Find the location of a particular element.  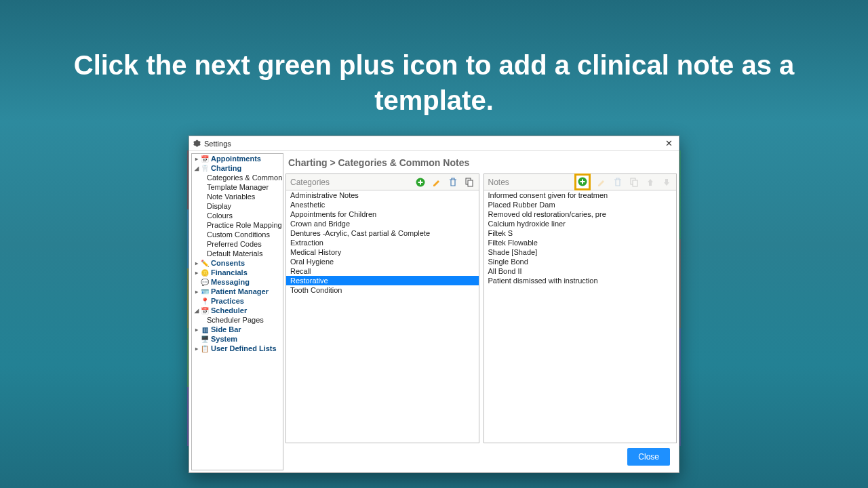

notes-title: Notes is located at coordinates (532, 182).